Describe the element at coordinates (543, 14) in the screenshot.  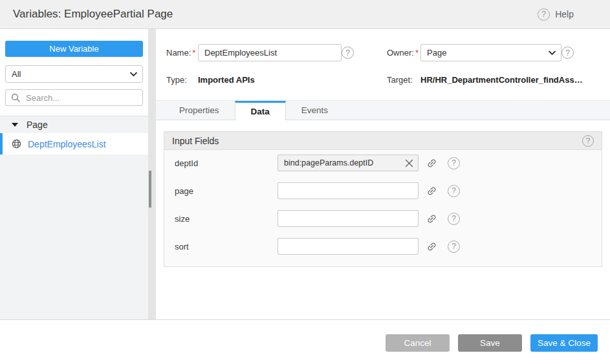
I see `help-icon: ?` at that location.